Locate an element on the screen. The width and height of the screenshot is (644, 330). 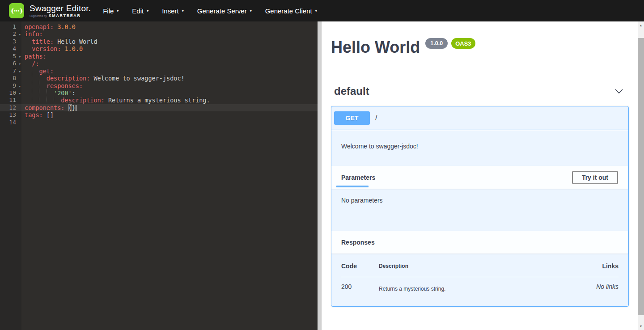
operation-path: / is located at coordinates (376, 118).